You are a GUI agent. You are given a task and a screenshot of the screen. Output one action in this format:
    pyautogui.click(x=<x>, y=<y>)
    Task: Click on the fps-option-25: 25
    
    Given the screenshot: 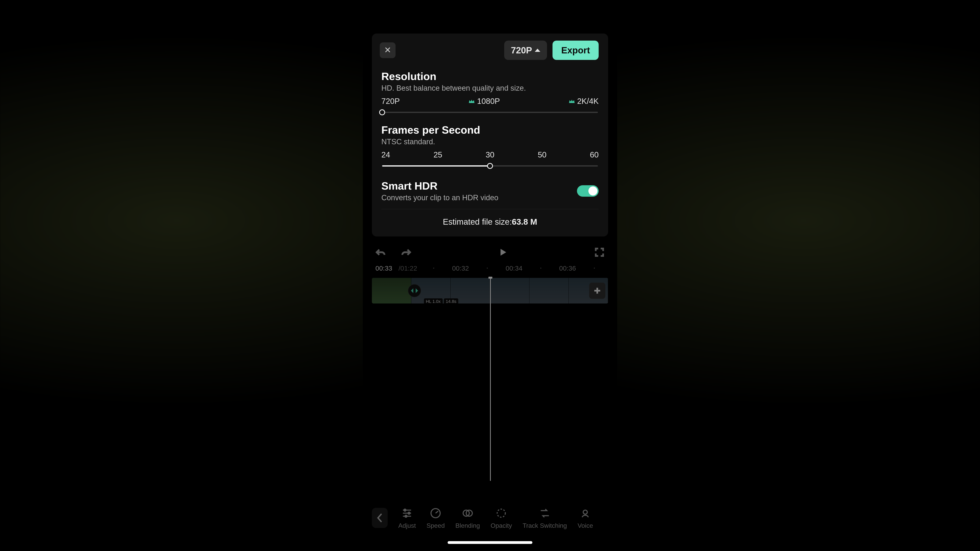 What is the action you would take?
    pyautogui.click(x=438, y=155)
    